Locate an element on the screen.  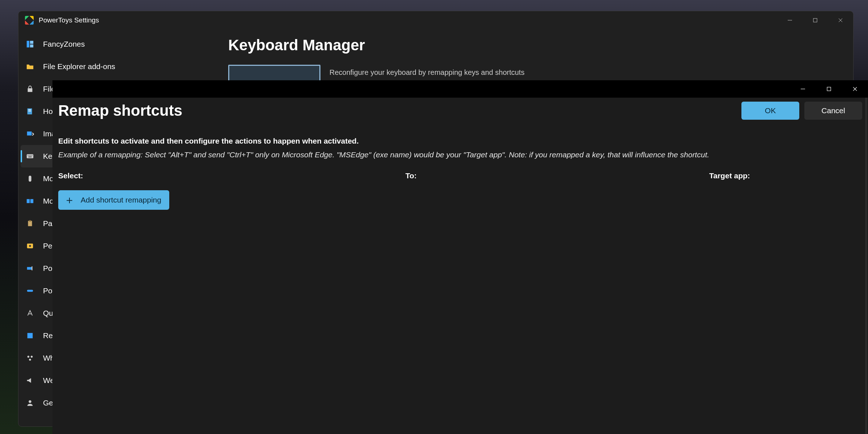
plus-icon: ＋ is located at coordinates (69, 200).